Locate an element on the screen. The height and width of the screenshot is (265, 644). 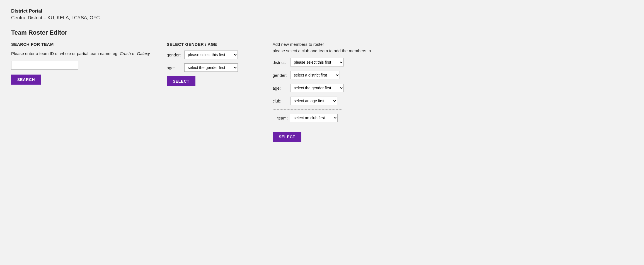
district-label: district: is located at coordinates (280, 63).